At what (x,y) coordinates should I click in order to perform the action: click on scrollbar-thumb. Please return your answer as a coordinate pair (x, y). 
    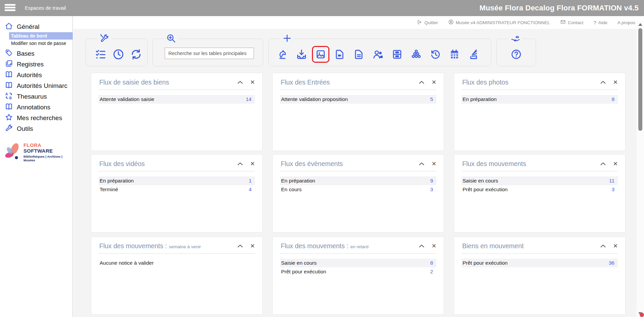
    Looking at the image, I should click on (640, 80).